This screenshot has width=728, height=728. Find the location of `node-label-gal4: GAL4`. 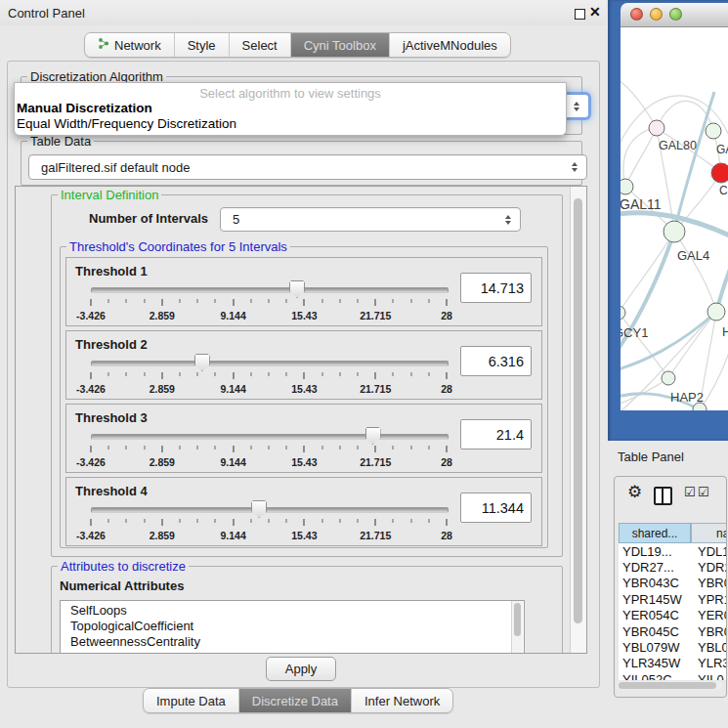

node-label-gal4: GAL4 is located at coordinates (694, 256).